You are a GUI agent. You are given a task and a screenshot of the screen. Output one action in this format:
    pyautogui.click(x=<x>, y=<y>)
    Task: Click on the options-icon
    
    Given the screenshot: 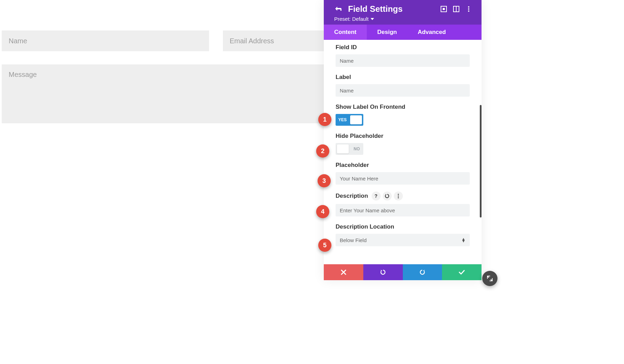 What is the action you would take?
    pyautogui.click(x=398, y=196)
    